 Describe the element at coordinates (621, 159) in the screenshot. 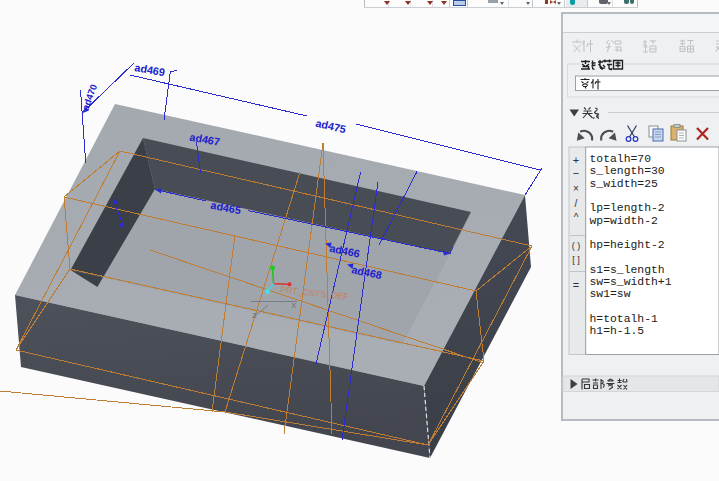

I see `svg-text: totalh=70` at that location.